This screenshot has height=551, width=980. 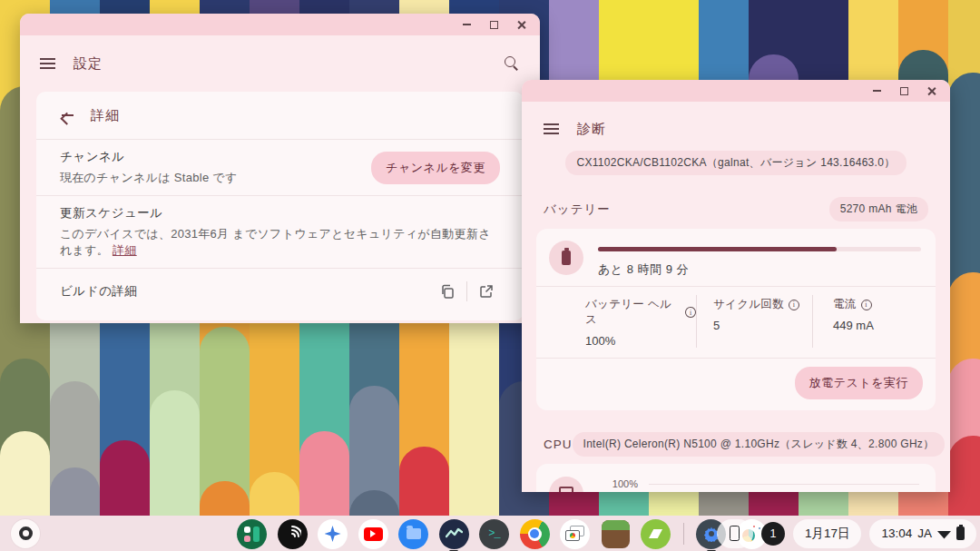 I want to click on cpu-usage-chart: 100% 75% 50% 25%, so click(x=760, y=485).